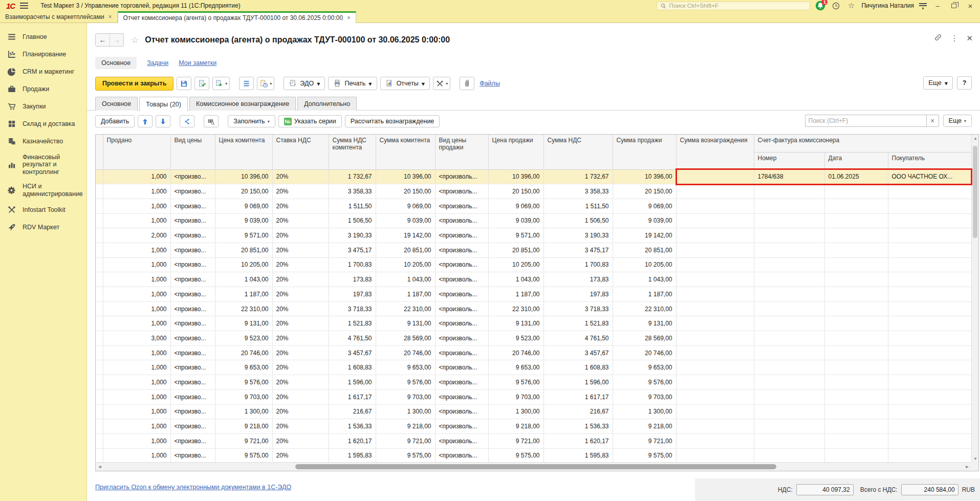 The height and width of the screenshot is (501, 980). I want to click on cell: 173,83, so click(578, 279).